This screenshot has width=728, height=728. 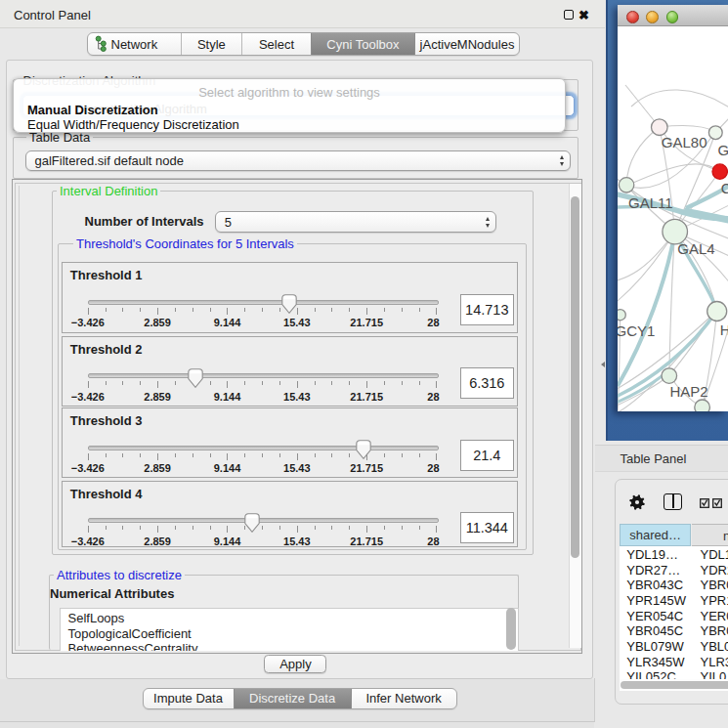 I want to click on svg-text: GCY1, so click(x=636, y=330).